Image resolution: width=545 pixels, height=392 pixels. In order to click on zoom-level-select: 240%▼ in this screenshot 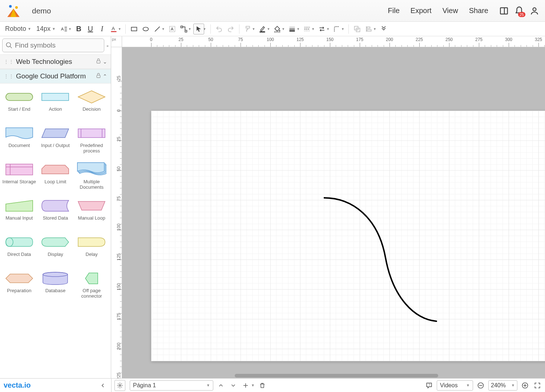, I will do `click(503, 385)`.